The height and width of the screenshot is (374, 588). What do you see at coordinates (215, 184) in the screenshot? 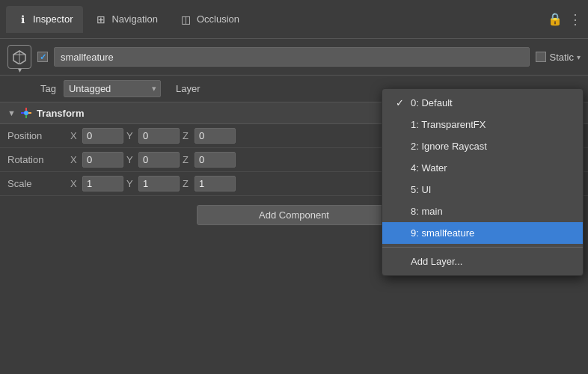
I see `scale-z-input` at bounding box center [215, 184].